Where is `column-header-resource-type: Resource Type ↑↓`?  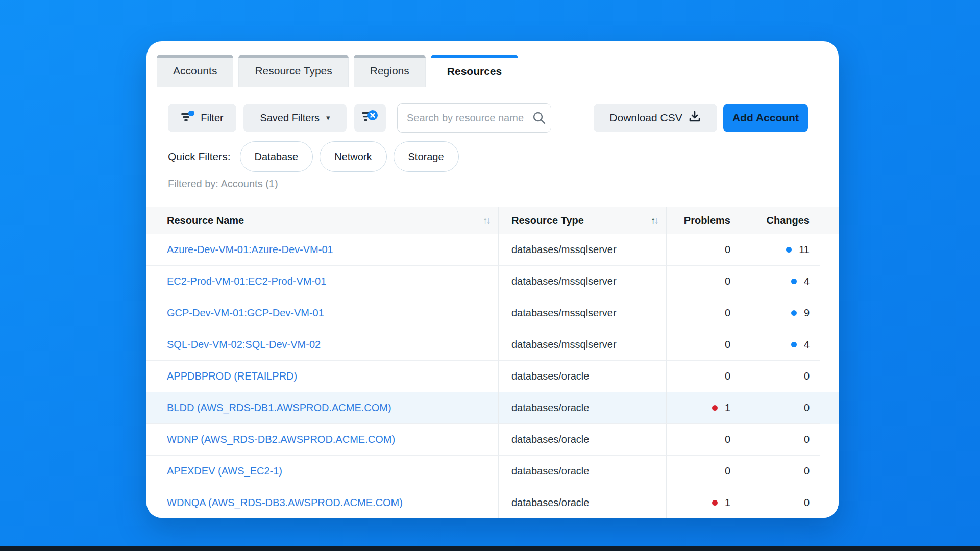 column-header-resource-type: Resource Type ↑↓ is located at coordinates (583, 220).